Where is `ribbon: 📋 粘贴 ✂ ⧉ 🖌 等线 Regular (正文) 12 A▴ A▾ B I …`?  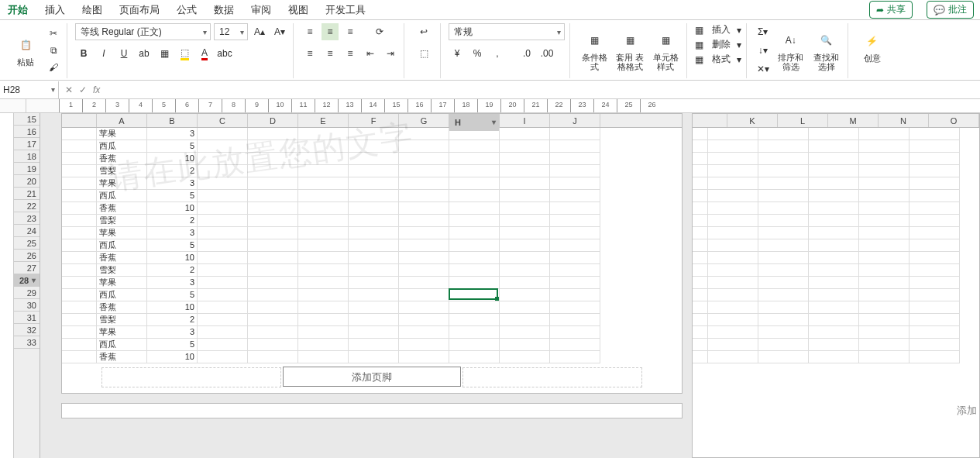 ribbon: 📋 粘贴 ✂ ⧉ 🖌 等线 Regular (正文) 12 A▴ A▾ B I … is located at coordinates (490, 50).